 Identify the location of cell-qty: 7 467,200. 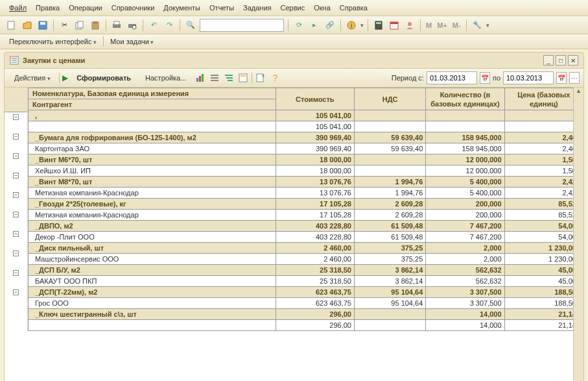
(465, 226).